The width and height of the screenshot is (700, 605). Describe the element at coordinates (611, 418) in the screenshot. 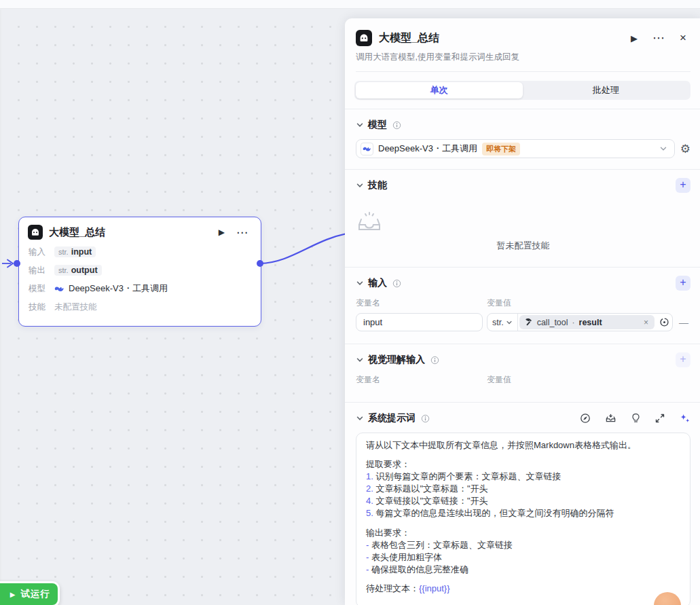

I see `prompt-library-icon` at that location.